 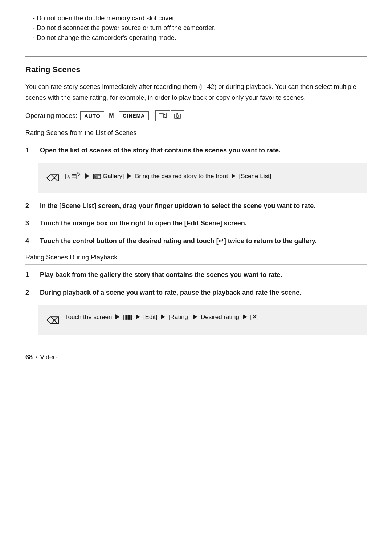 What do you see at coordinates (196, 241) in the screenshot?
I see `step-4: 4 Touch the control button of the desire…` at bounding box center [196, 241].